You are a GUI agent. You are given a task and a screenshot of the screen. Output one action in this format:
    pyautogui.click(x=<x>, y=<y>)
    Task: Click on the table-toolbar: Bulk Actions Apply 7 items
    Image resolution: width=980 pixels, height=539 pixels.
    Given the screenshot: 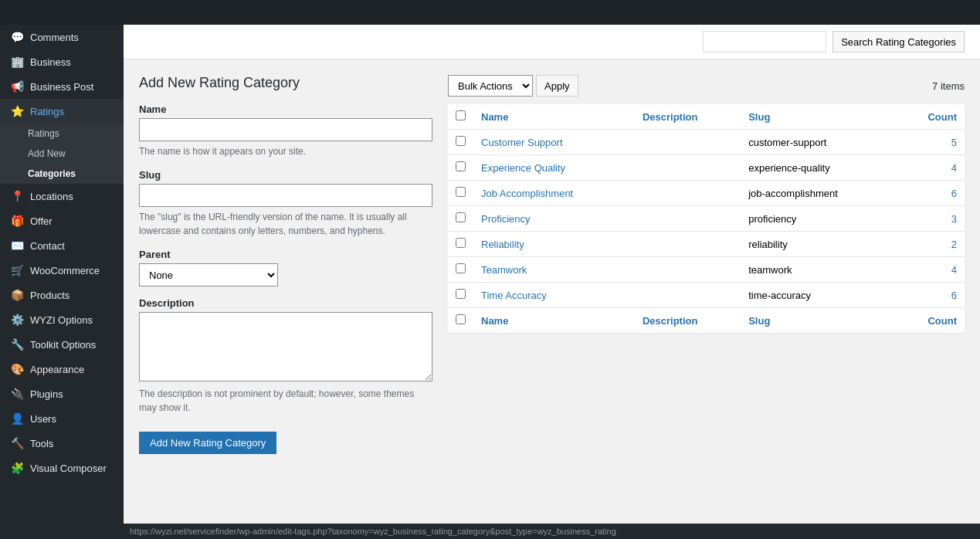 What is the action you would take?
    pyautogui.click(x=706, y=86)
    